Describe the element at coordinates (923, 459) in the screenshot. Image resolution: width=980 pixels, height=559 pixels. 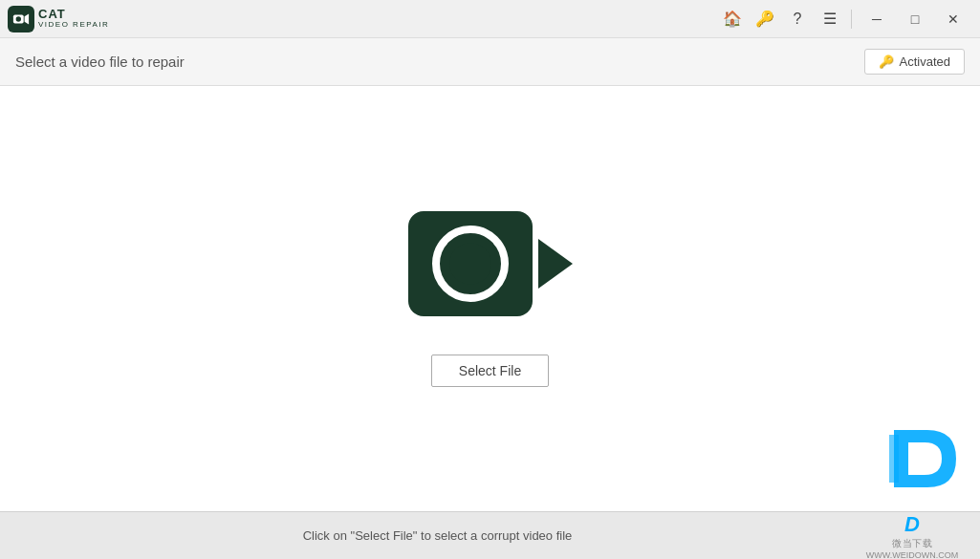
I see `watermark-logo` at that location.